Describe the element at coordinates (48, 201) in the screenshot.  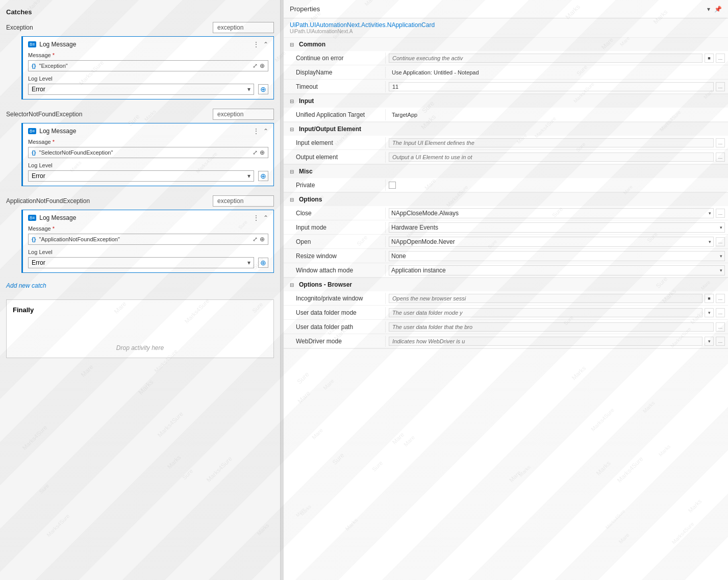
I see `exception-label-3: ApplicationNotFoundException` at that location.